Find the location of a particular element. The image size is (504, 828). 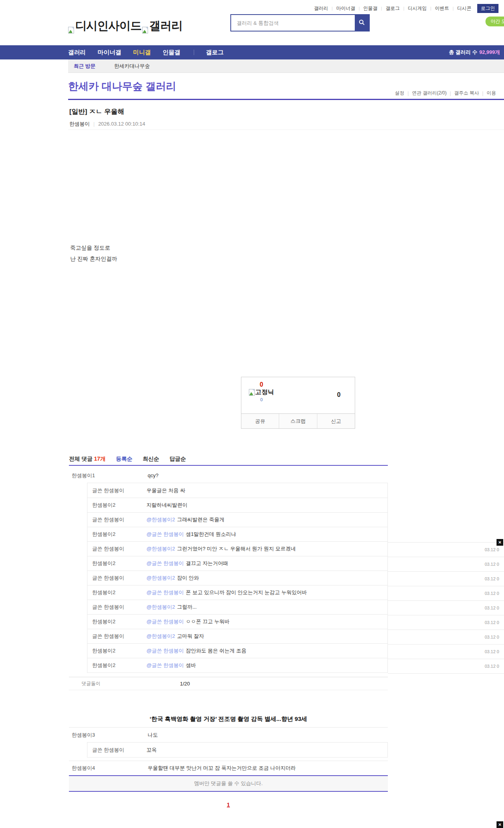

post-body-line: 죽고싶을 정도로 is located at coordinates (94, 248).